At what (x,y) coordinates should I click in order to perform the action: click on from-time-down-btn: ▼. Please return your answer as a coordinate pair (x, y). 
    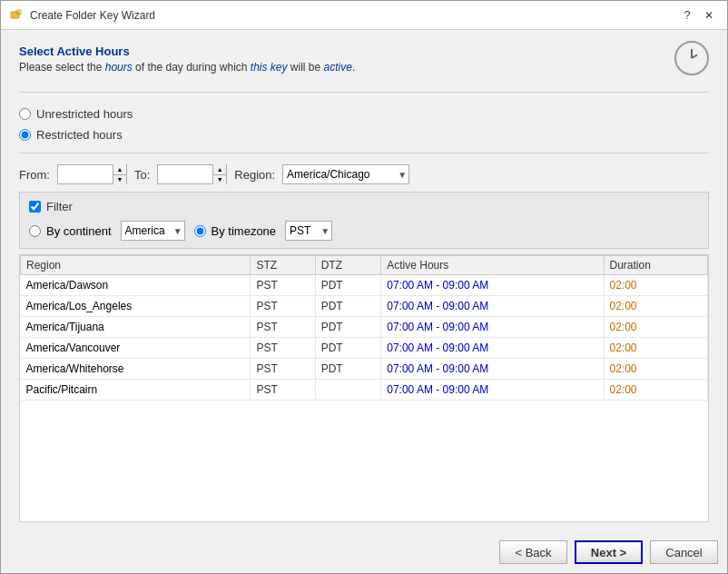
    Looking at the image, I should click on (120, 180).